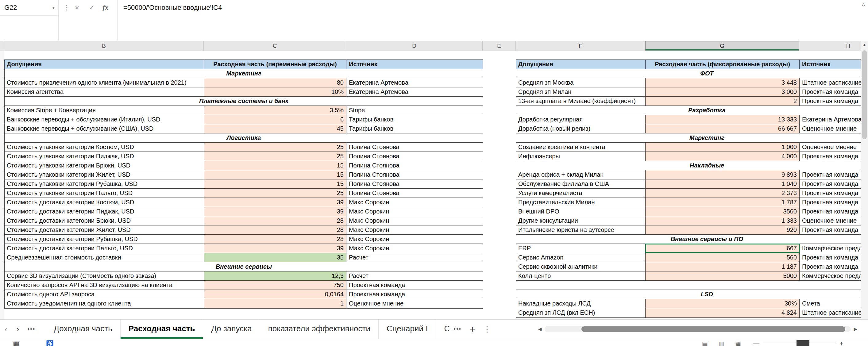 This screenshot has height=346, width=868. I want to click on cell-value: 1 187, so click(722, 267).